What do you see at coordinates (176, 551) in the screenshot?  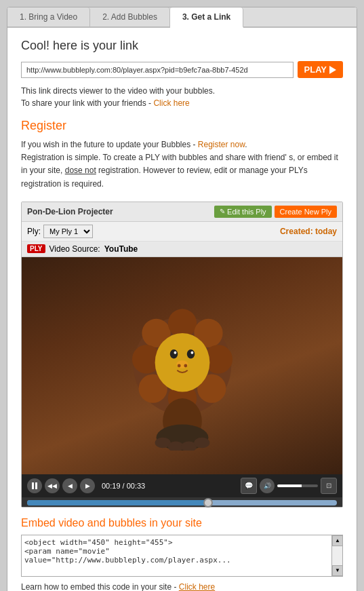 I see `embed-code-text: <object width="450" height="455"> <param…` at bounding box center [176, 551].